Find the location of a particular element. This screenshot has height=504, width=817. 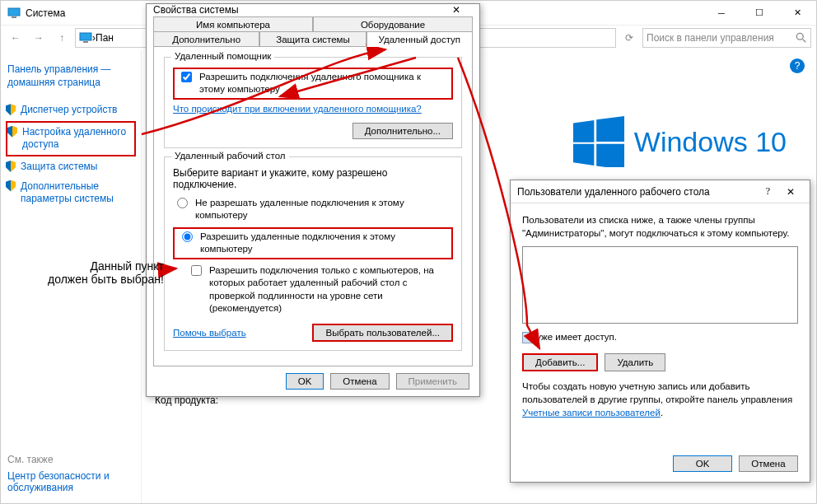

dialog-titlebar: Свойства системы ✕ is located at coordinates (313, 10).